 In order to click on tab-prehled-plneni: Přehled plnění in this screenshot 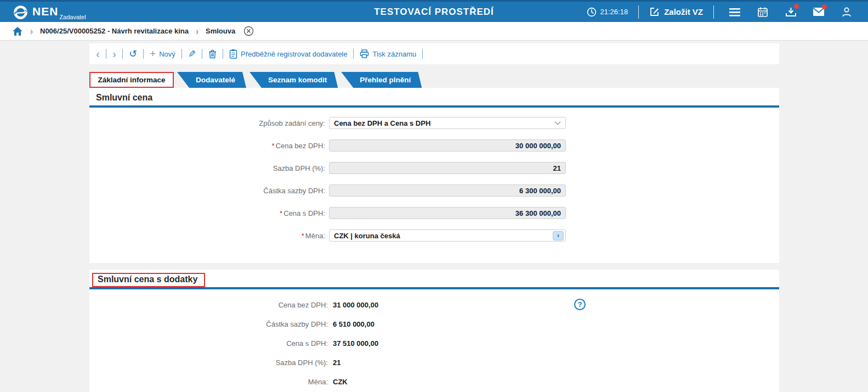, I will do `click(382, 80)`.